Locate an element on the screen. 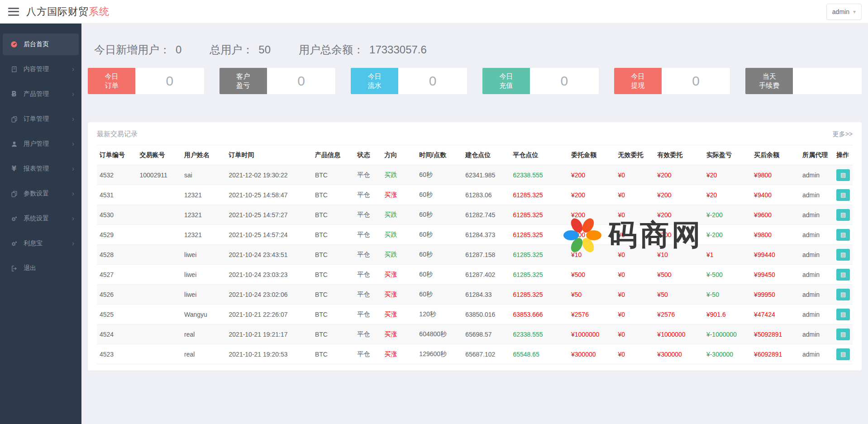 This screenshot has width=868, height=424. cell-profit: ¥-300000 is located at coordinates (728, 354).